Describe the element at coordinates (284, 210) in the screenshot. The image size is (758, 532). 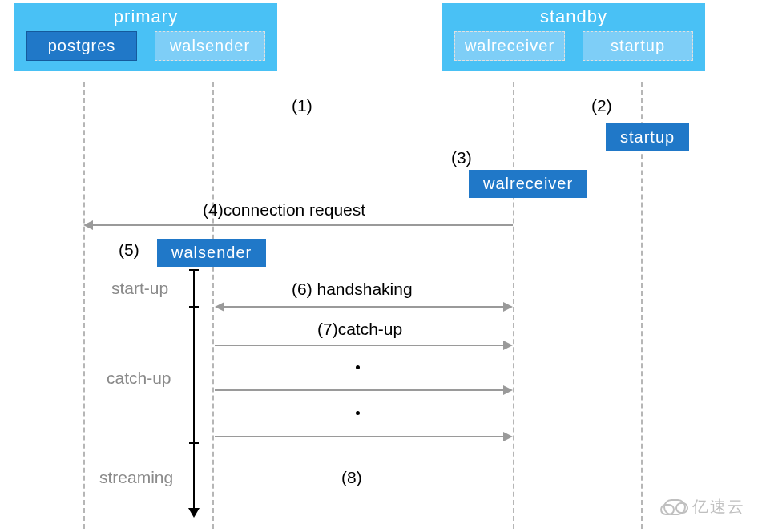
I see `step-4-label: (4)connection request` at that location.